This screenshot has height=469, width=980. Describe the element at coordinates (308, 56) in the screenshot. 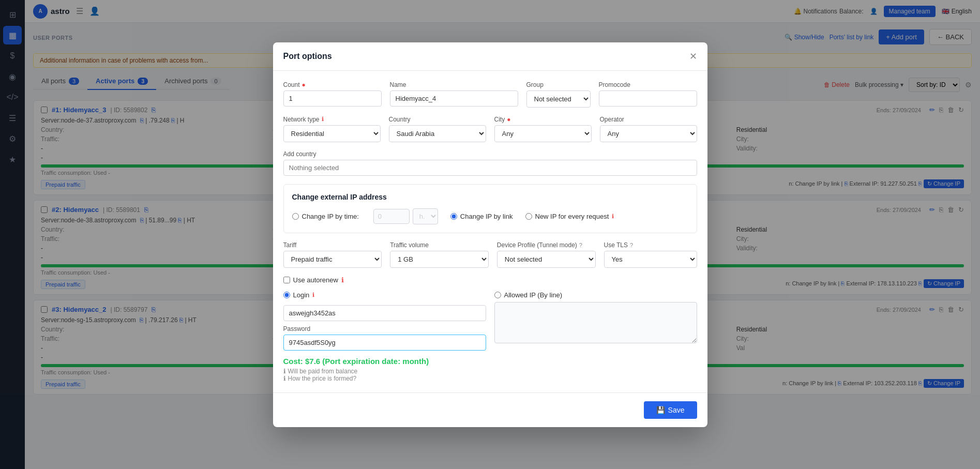

I see `modal-title: Port options` at that location.